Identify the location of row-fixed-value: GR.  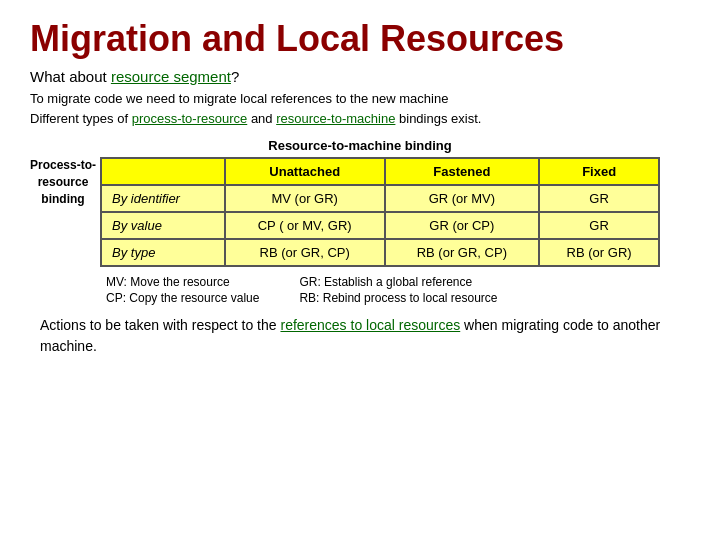
(599, 226).